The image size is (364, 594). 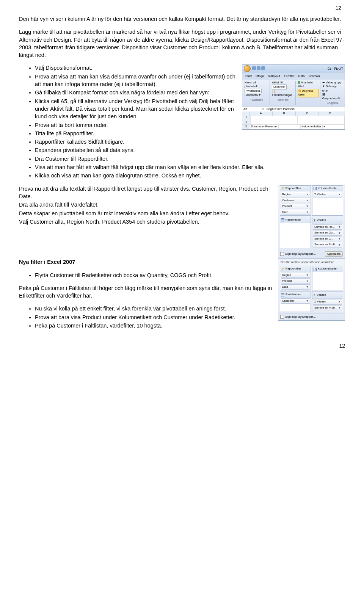 What do you see at coordinates (314, 76) in the screenshot?
I see `tab-granska: Granska` at bounding box center [314, 76].